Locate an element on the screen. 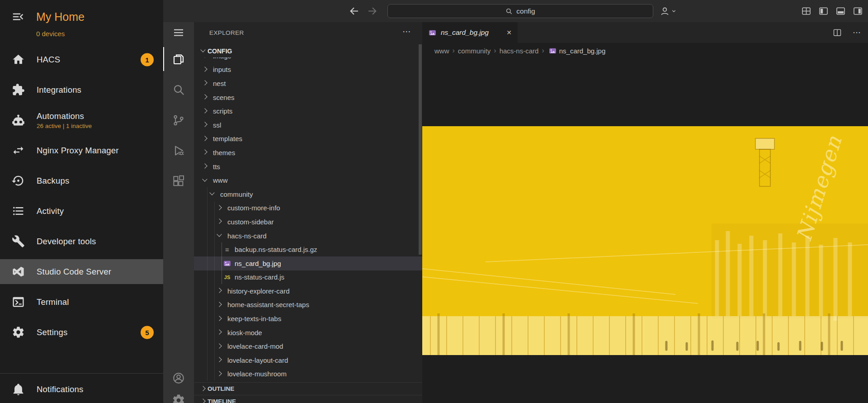 The width and height of the screenshot is (868, 403). tree-item-lovelace-mushroom: lovelace-mushroom is located at coordinates (308, 375).